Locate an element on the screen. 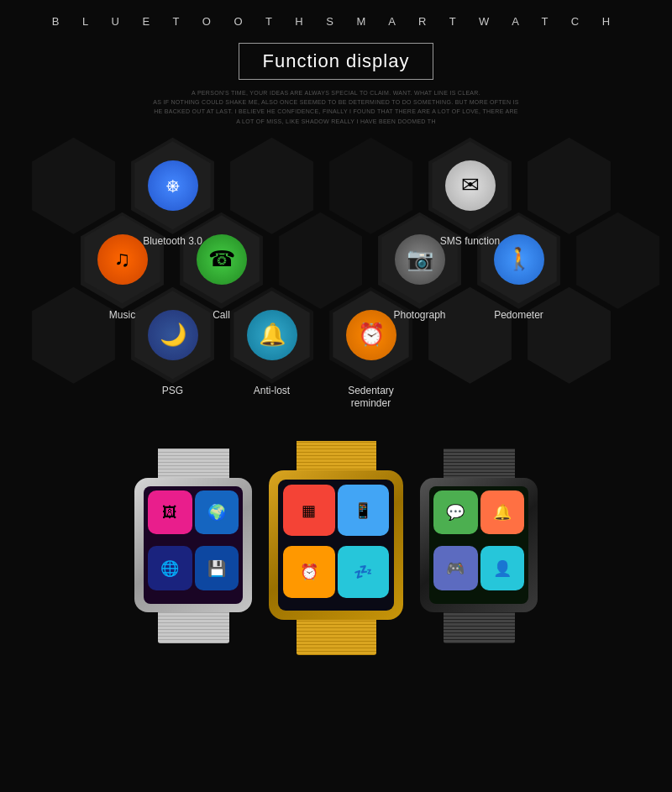 This screenshot has width=672, height=792. app-gold-1: ▦ is located at coordinates (309, 511).